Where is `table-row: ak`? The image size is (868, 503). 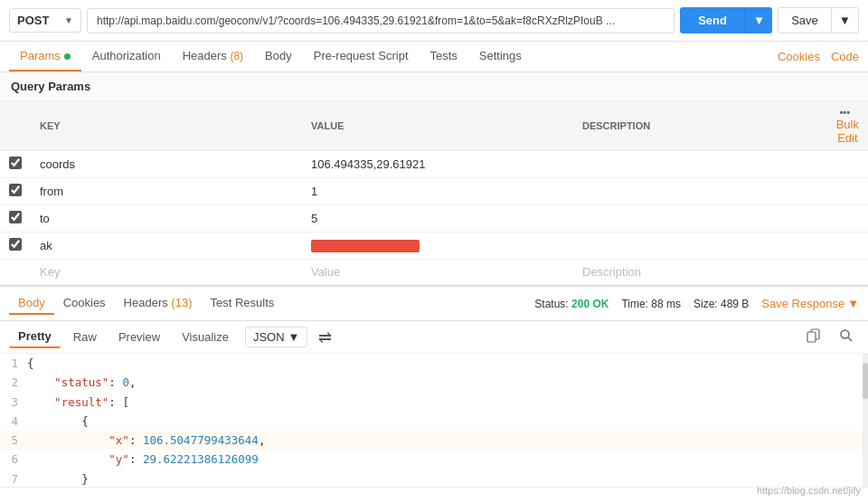
table-row: ak is located at coordinates (434, 246).